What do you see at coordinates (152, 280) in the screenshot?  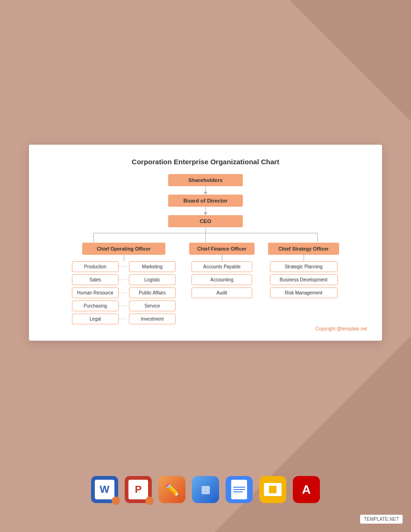 I see `logistic-box: Logistic` at bounding box center [152, 280].